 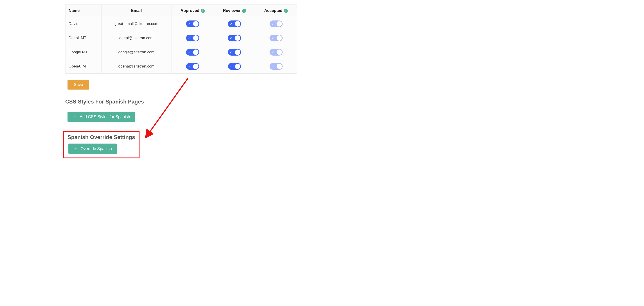 What do you see at coordinates (102, 137) in the screenshot?
I see `override-settings-heading: Spanish Override Settings` at bounding box center [102, 137].